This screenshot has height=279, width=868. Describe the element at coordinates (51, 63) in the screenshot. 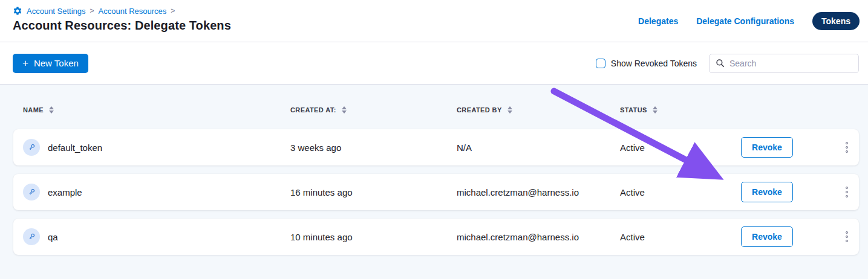

I see `new-token-button: + New Token` at that location.